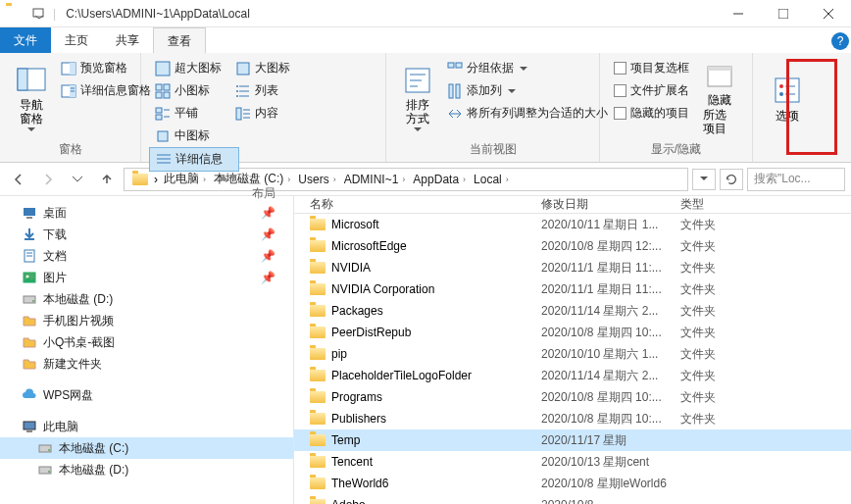 This screenshot has width=851, height=504. Describe the element at coordinates (147, 395) in the screenshot. I see `nav-wps: WPS网盘` at that location.